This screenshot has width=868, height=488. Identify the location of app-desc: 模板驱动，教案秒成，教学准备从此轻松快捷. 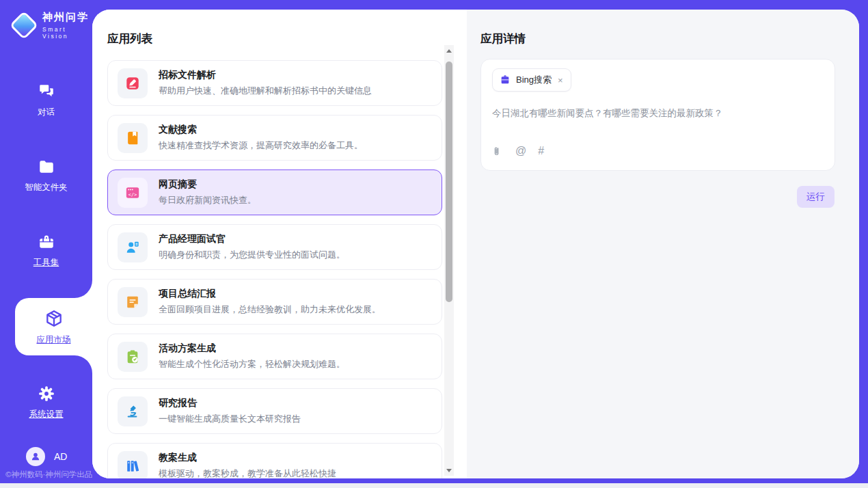
(247, 473).